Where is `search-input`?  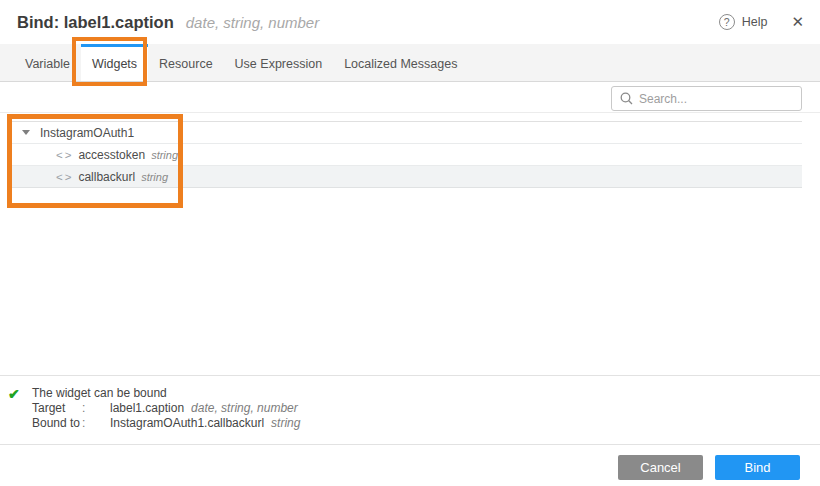
search-input is located at coordinates (714, 99).